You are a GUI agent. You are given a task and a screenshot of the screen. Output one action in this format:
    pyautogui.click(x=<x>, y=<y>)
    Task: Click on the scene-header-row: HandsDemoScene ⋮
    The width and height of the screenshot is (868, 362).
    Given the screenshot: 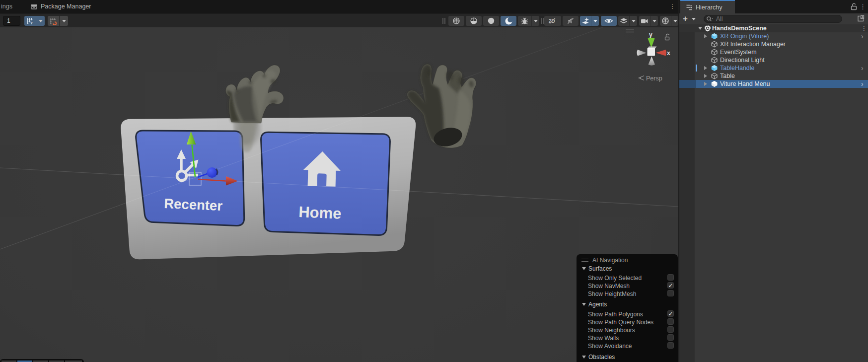 What is the action you would take?
    pyautogui.click(x=774, y=28)
    